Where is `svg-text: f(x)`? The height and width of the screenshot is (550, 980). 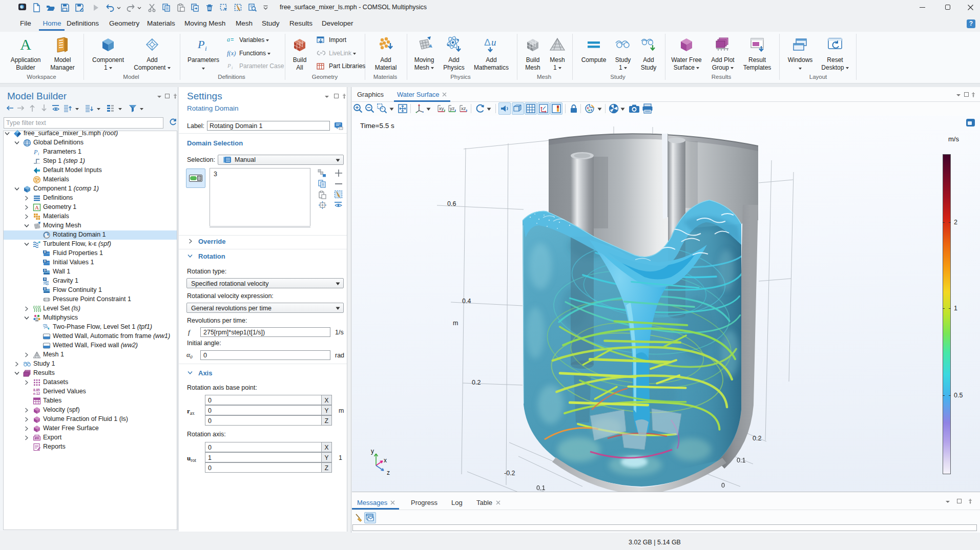 svg-text: f(x) is located at coordinates (232, 53).